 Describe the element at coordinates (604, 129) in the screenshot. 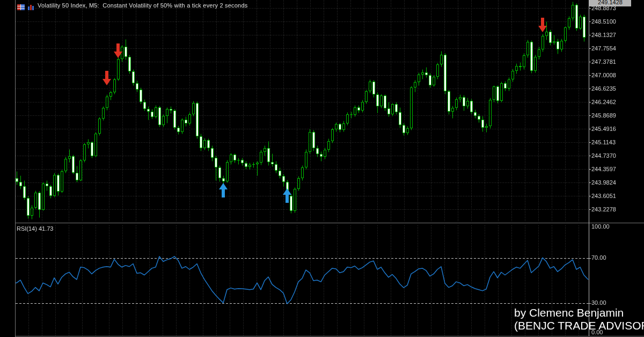

I see `price-axis-label: 245.4916` at that location.